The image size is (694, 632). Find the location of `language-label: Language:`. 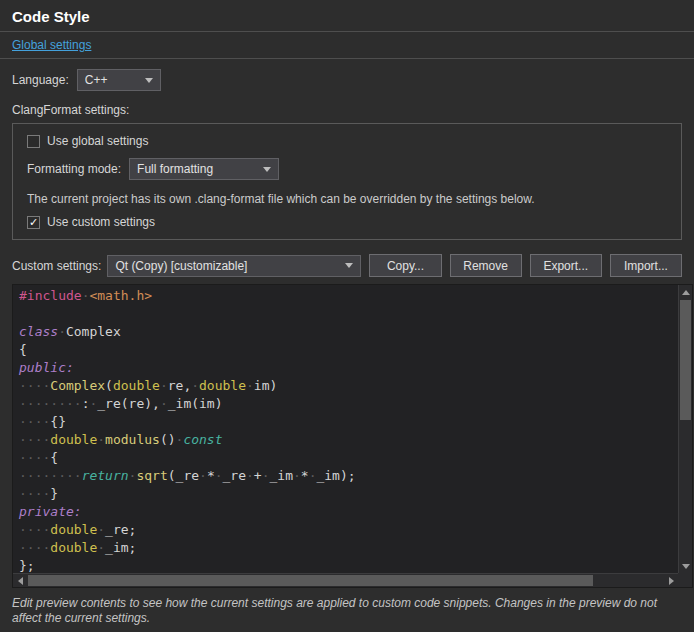

language-label: Language: is located at coordinates (40, 80).